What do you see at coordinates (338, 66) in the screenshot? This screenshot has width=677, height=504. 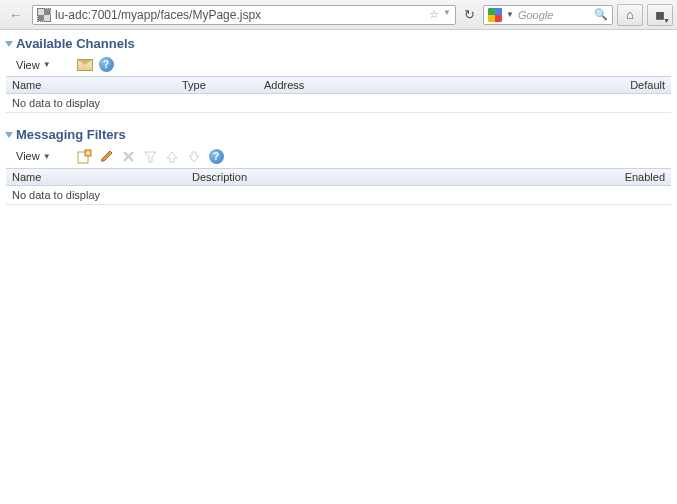 I see `channels-toolbar: View ▼ ?` at bounding box center [338, 66].